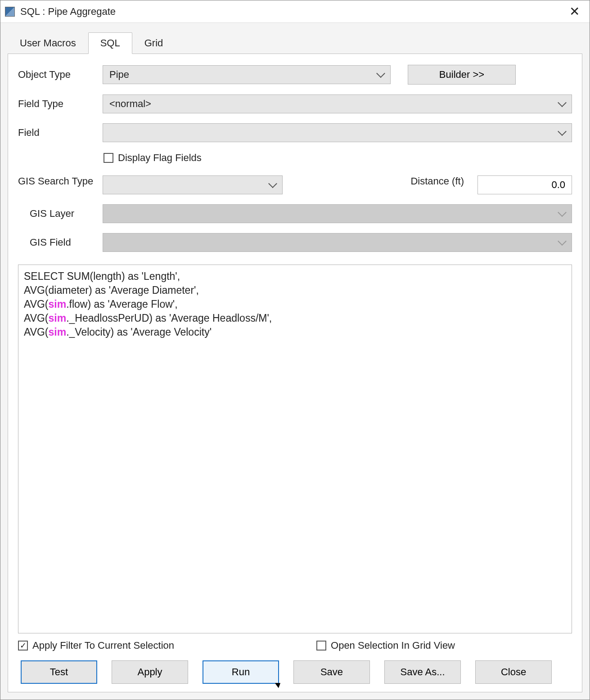 The height and width of the screenshot is (700, 590). I want to click on field-type-label: Field Type, so click(56, 104).